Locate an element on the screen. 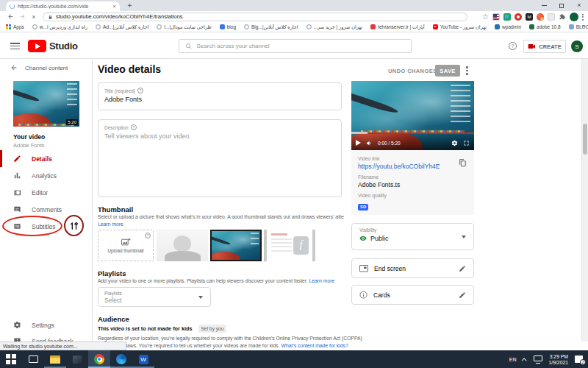 Image resolution: width=588 pixels, height=368 pixels. sidebar-item-editor: Editor is located at coordinates (46, 193).